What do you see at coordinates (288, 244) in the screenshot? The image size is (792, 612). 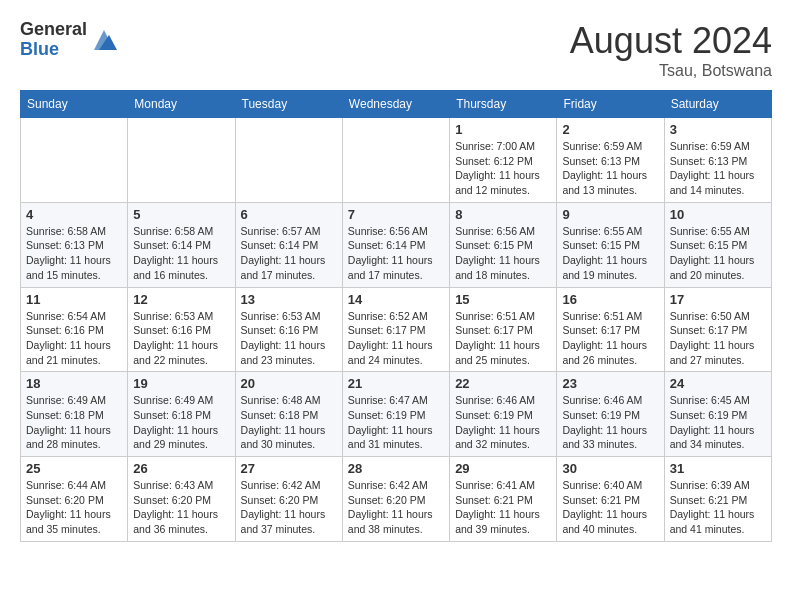 I see `calendar-day-cell: 6Sunrise: 6:57 AM Sunset: 6:14 PM Daylig…` at bounding box center [288, 244].